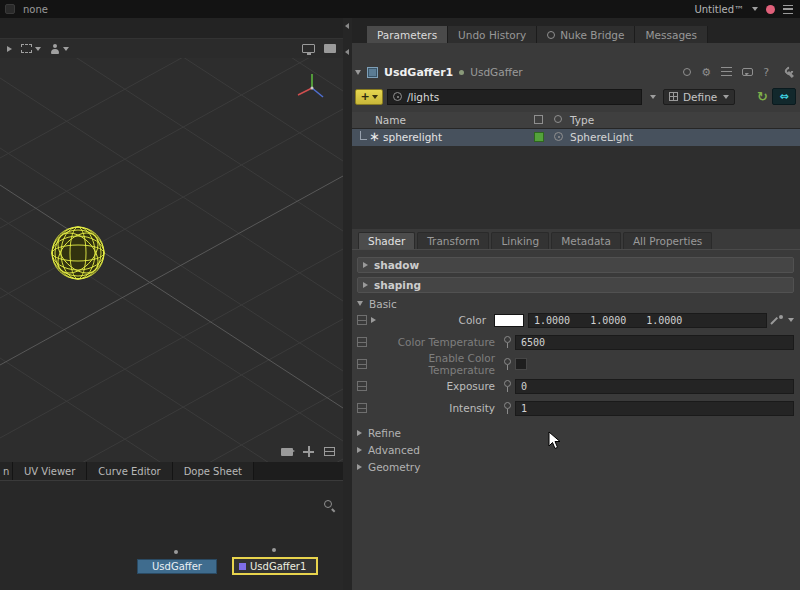 Image resolution: width=800 pixels, height=590 pixels. What do you see at coordinates (50, 471) in the screenshot?
I see `tab-uv-viewer: UV Viewer` at bounding box center [50, 471].